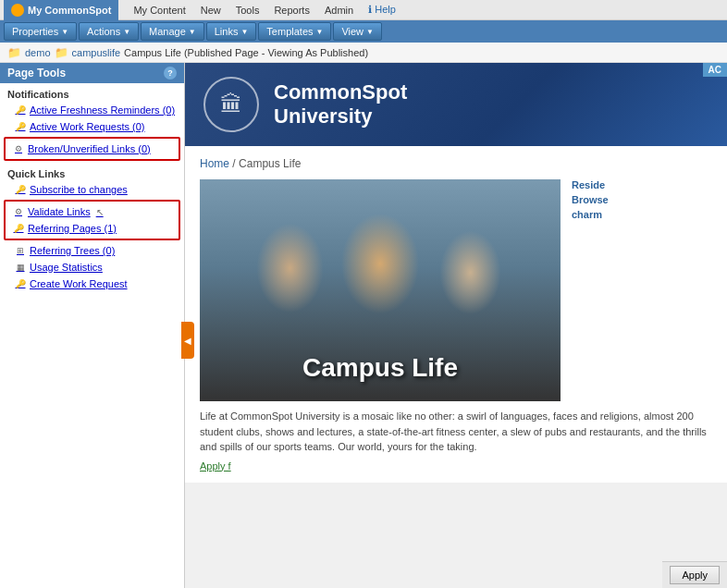 The width and height of the screenshot is (727, 588). Describe the element at coordinates (340, 116) in the screenshot. I see `university-name-line2: University` at that location.